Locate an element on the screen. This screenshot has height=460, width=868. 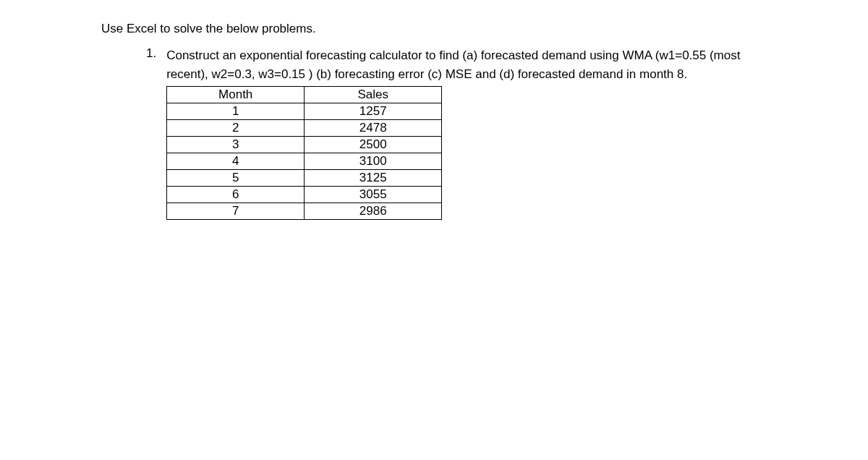
table-row: 5 3125 is located at coordinates (305, 178).